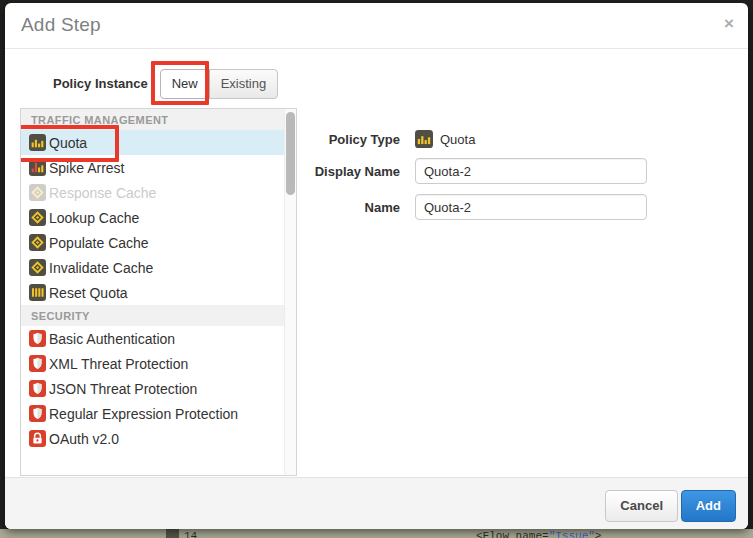 This screenshot has height=538, width=753. What do you see at coordinates (376, 503) in the screenshot?
I see `dialog-footer: Cancel Add` at bounding box center [376, 503].